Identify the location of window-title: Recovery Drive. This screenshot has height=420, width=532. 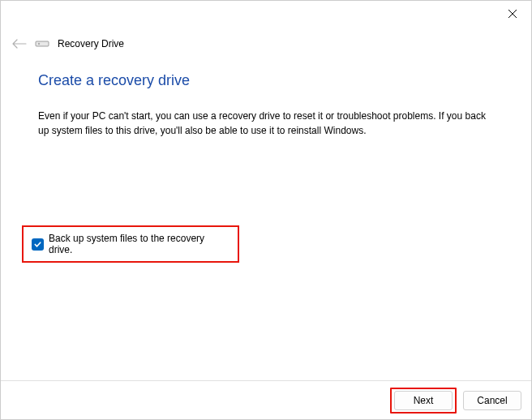
(91, 44).